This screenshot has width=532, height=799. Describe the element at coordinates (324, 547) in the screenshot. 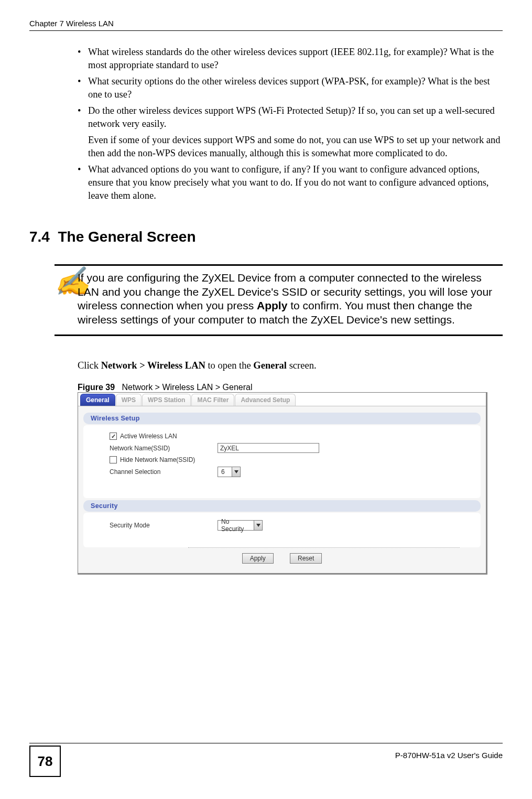

I see `separator` at that location.